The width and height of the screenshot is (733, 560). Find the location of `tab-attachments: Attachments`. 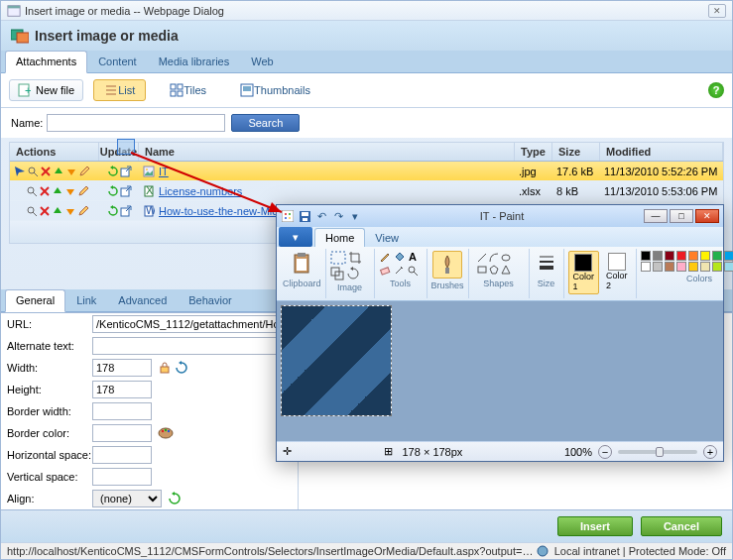

tab-attachments: Attachments is located at coordinates (46, 61).